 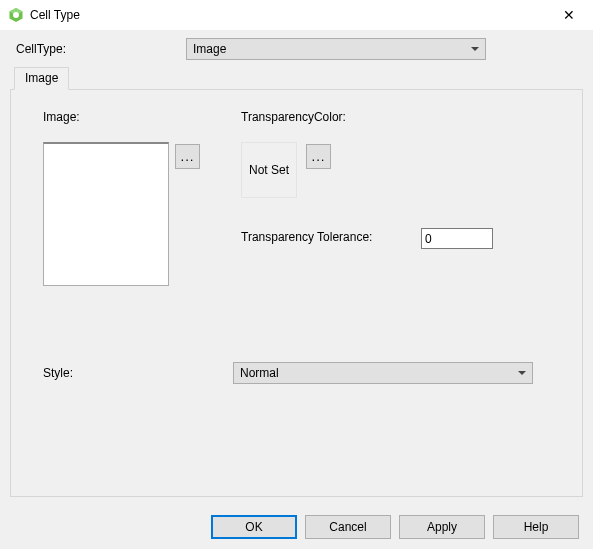 I want to click on image-preview, so click(x=106, y=214).